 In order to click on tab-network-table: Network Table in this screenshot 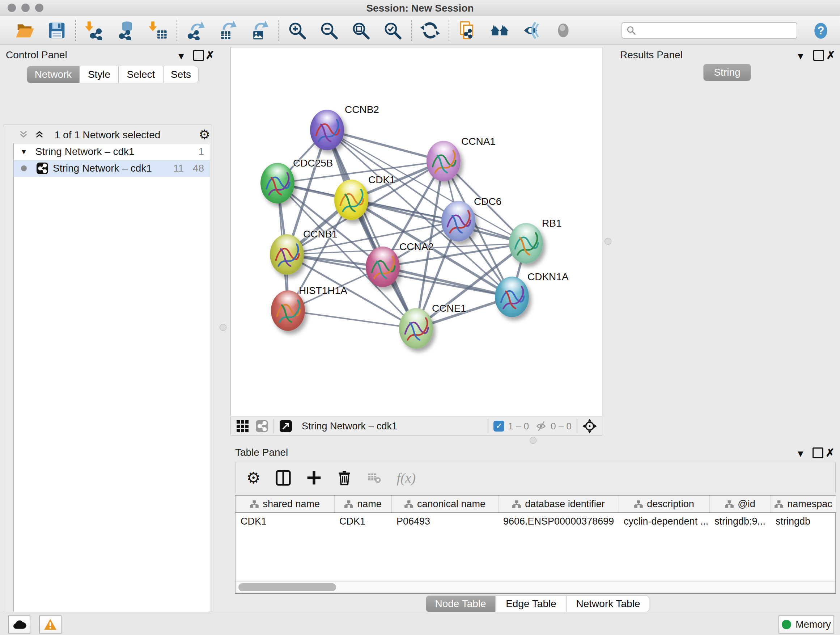, I will do `click(608, 604)`.